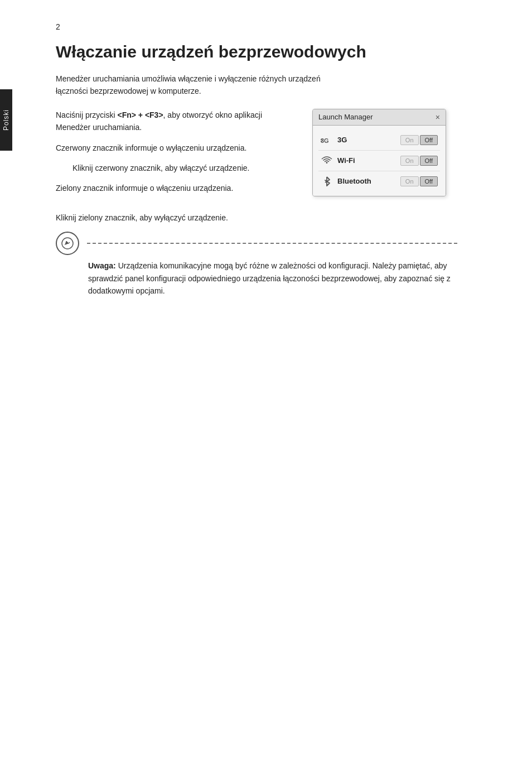 The image size is (532, 764). Describe the element at coordinates (272, 243) in the screenshot. I see `dashed-line` at that location.